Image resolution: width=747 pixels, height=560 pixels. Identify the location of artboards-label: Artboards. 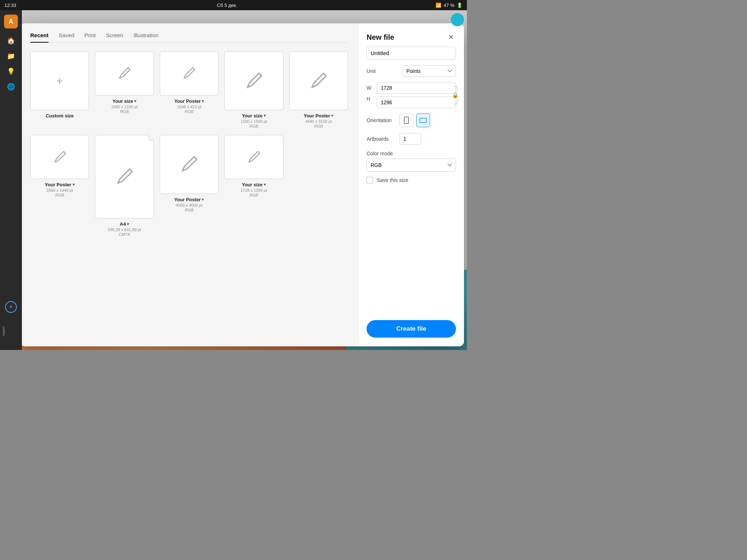
(383, 139).